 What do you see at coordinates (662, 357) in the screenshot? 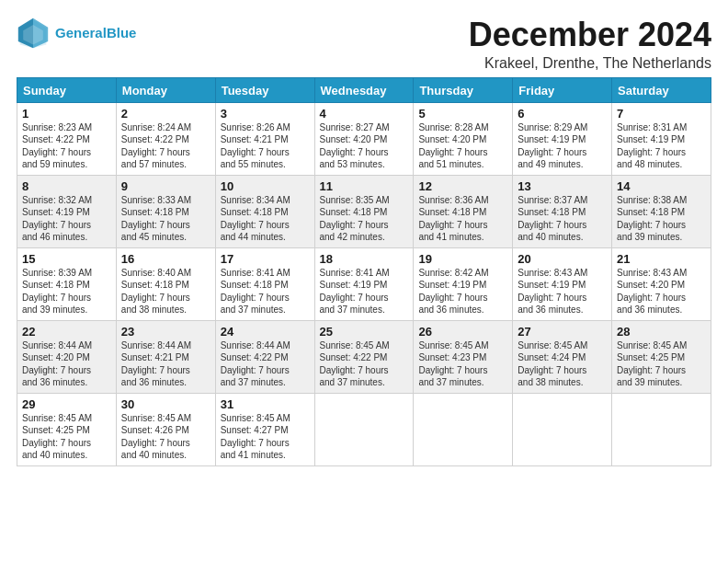
I see `calendar-cell: 28 Sunrise: 8:45 AMSunset: 4:25 PMDaylig…` at bounding box center [662, 357].